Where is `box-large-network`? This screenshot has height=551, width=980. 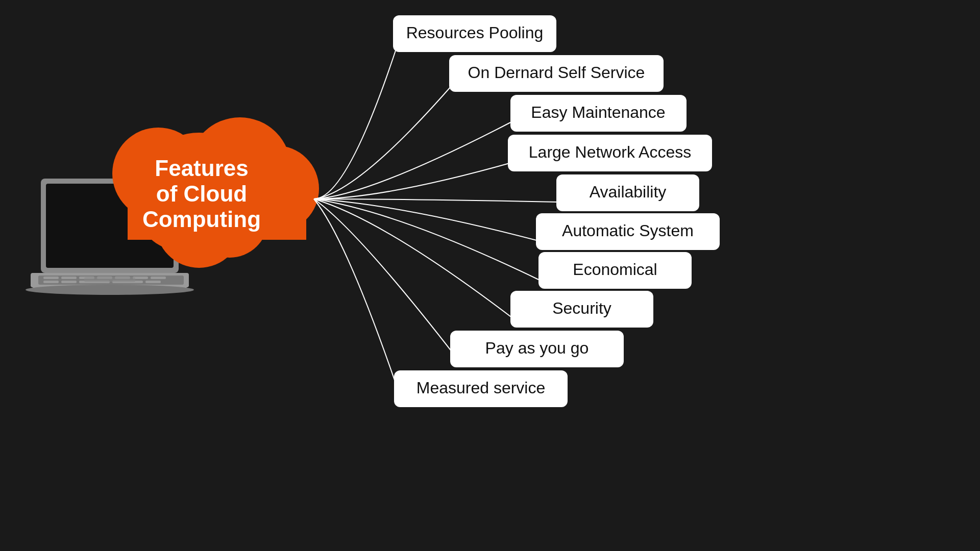
box-large-network is located at coordinates (610, 153).